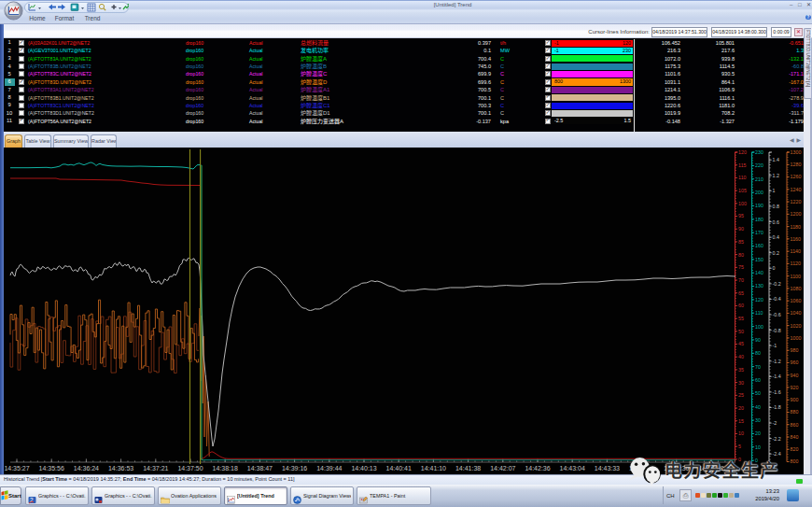 The height and width of the screenshot is (507, 812). Describe the element at coordinates (741, 421) in the screenshot. I see `svg-text: 15` at that location.